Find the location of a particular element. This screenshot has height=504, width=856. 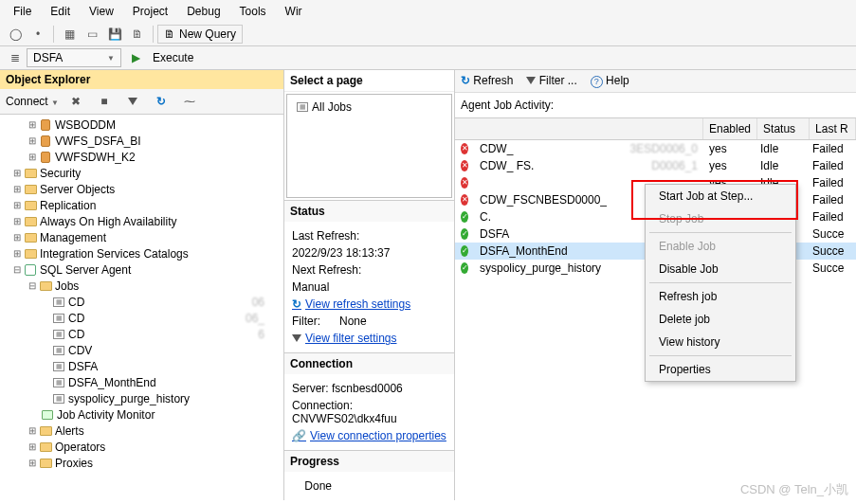

next-refresh-label: Next Refresh: is located at coordinates (370, 270).